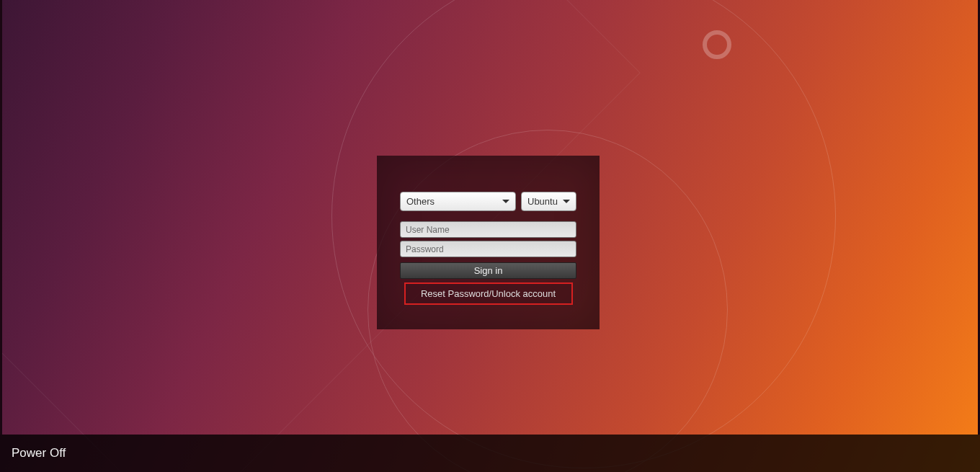  I want to click on selector-row: Others Ubuntu, so click(489, 202).